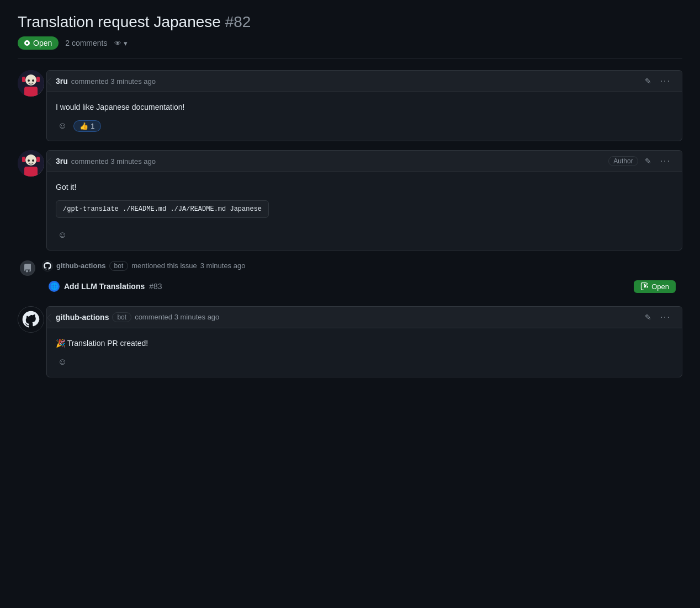 The image size is (700, 608). What do you see at coordinates (238, 22) in the screenshot?
I see `issue-number: #82` at bounding box center [238, 22].